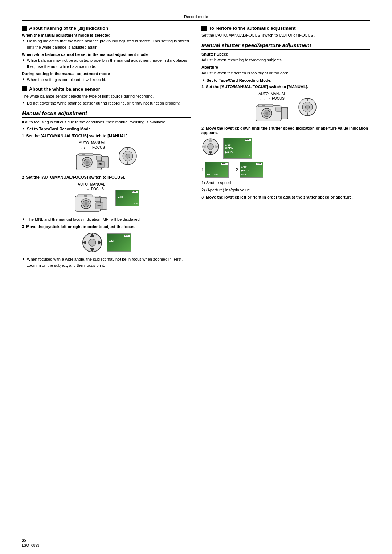 This screenshot has width=392, height=554. What do you see at coordinates (106, 227) in the screenshot?
I see `step3-focus: 3 Move the joystick left or right in ord…` at bounding box center [106, 227].